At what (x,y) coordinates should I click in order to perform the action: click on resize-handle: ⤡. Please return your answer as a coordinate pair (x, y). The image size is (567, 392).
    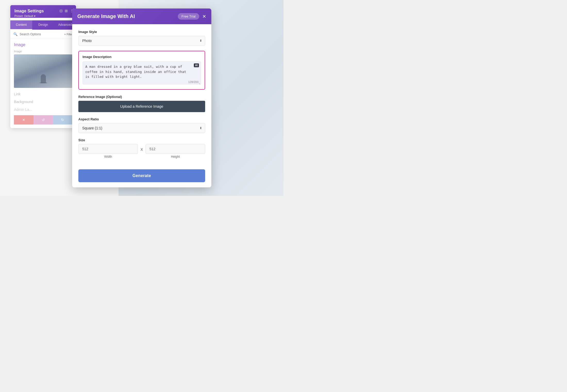
    Looking at the image, I should click on (199, 84).